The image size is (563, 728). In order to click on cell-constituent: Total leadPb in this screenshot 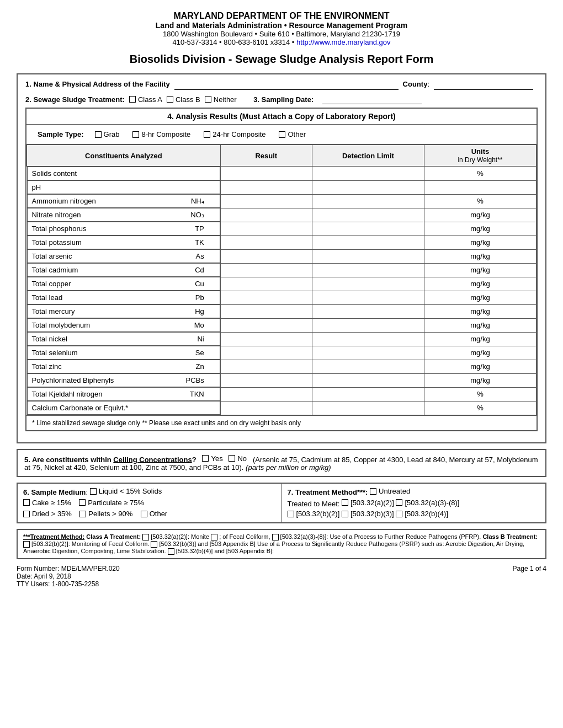, I will do `click(124, 298)`.